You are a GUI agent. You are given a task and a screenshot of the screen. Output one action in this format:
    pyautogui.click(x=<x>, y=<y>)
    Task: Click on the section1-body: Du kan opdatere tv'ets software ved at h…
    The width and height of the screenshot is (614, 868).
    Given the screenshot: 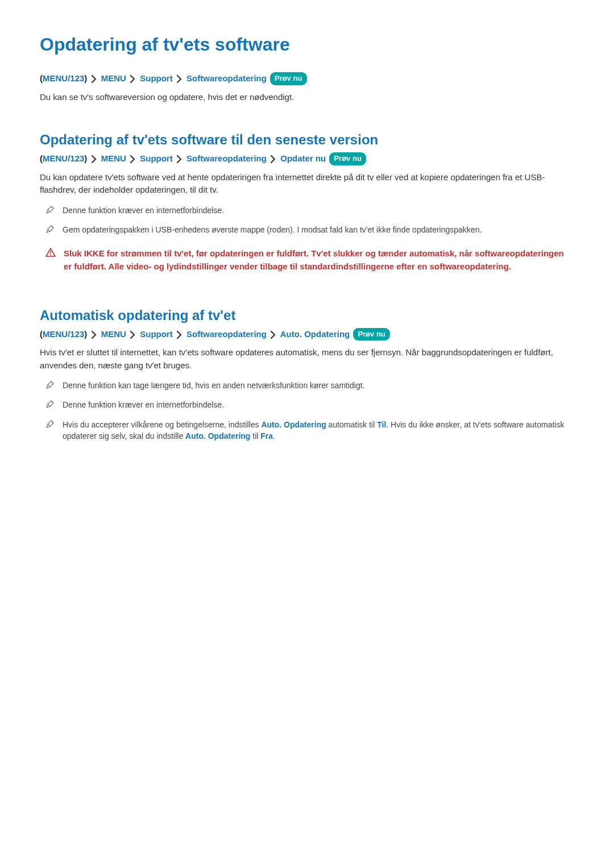 What is the action you would take?
    pyautogui.click(x=307, y=184)
    